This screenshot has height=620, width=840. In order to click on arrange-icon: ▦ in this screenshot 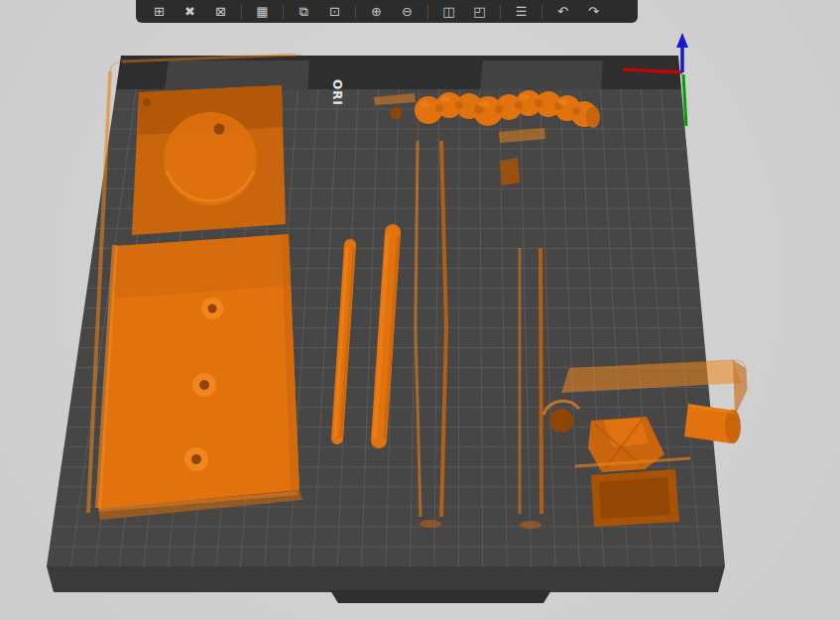, I will do `click(262, 12)`.